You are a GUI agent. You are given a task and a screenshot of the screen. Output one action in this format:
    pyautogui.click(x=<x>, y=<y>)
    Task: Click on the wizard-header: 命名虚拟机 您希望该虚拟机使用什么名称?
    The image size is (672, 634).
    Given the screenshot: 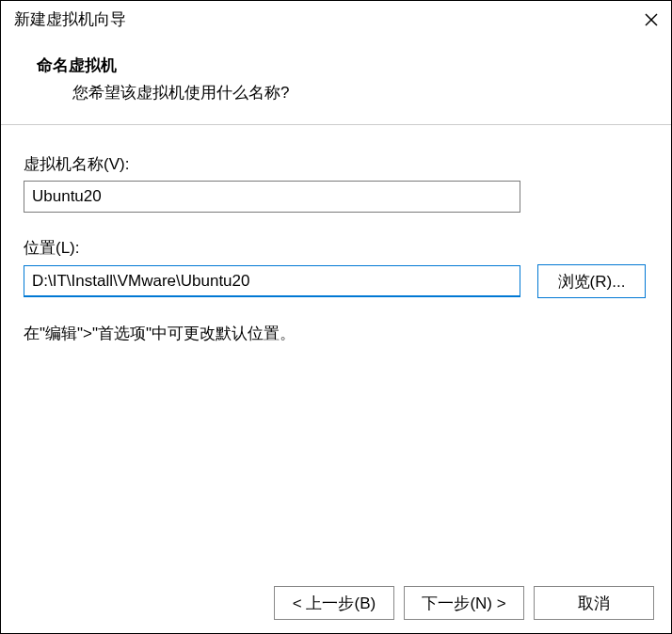 What is the action you would take?
    pyautogui.click(x=336, y=81)
    